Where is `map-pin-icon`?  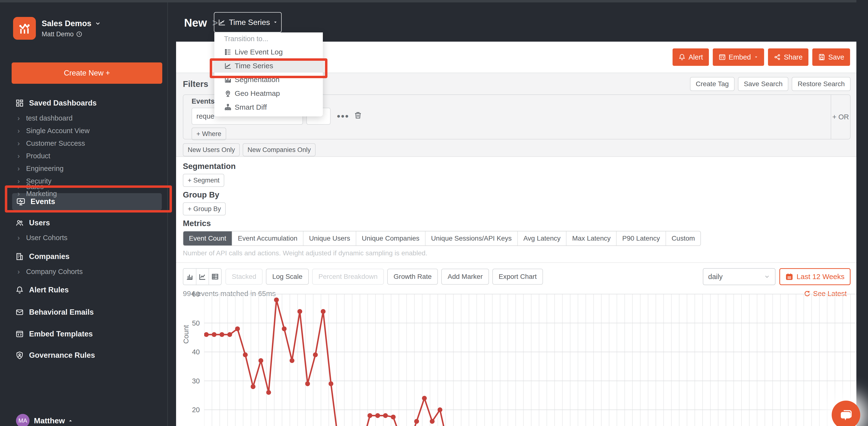 map-pin-icon is located at coordinates (228, 94).